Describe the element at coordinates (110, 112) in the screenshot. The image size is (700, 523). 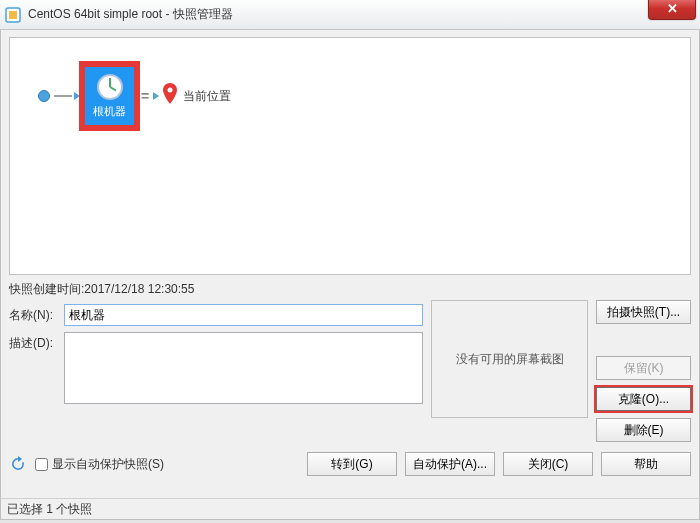
I see `root-node-label: 根机器` at that location.